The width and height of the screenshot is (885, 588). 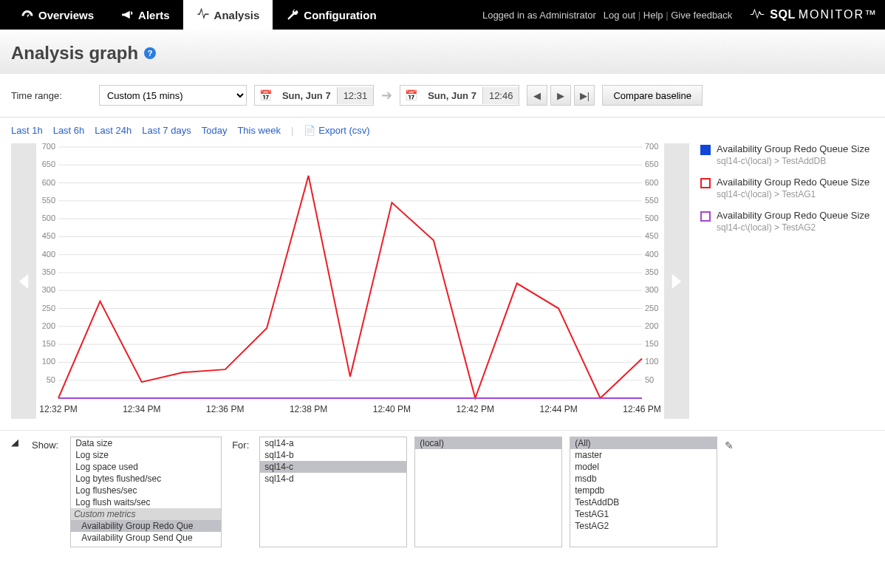 I want to click on list-item: sql14-c, so click(x=333, y=467).